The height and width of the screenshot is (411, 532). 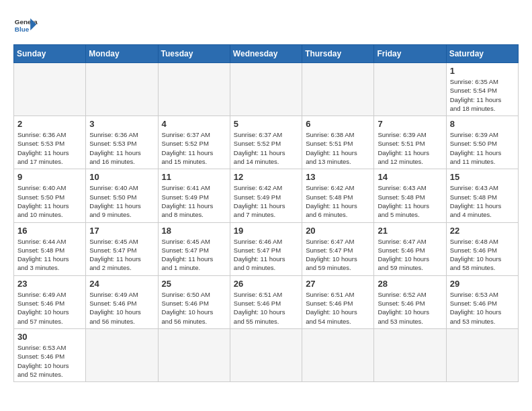 What do you see at coordinates (410, 177) in the screenshot?
I see `day-number: 14` at bounding box center [410, 177].